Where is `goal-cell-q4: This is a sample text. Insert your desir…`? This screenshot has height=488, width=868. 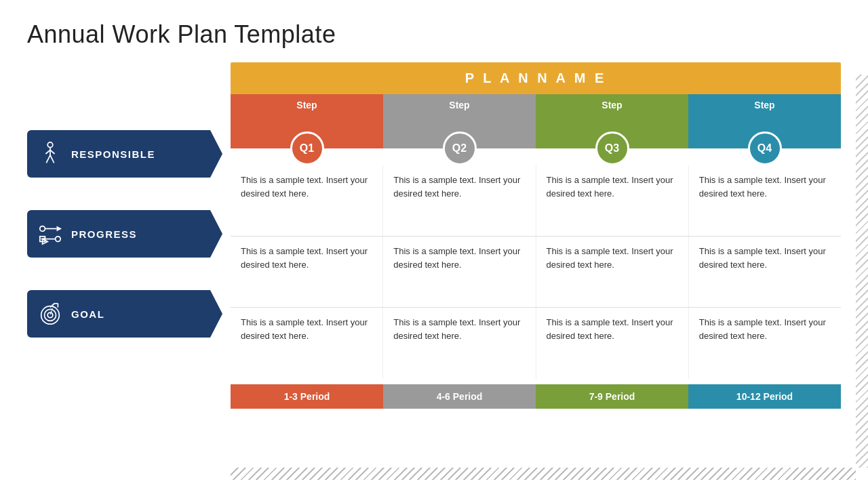
goal-cell-q4: This is a sample text. Insert your desir… is located at coordinates (765, 343).